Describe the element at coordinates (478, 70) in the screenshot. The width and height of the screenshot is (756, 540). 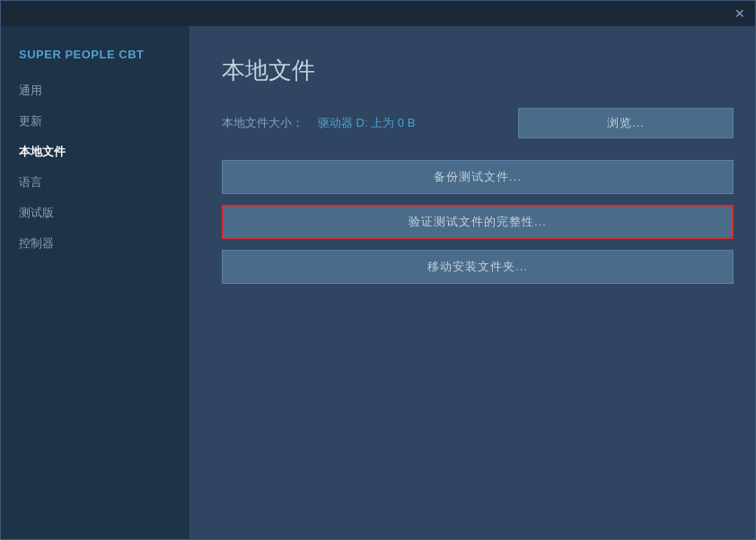
I see `page-title: 本地文件` at that location.